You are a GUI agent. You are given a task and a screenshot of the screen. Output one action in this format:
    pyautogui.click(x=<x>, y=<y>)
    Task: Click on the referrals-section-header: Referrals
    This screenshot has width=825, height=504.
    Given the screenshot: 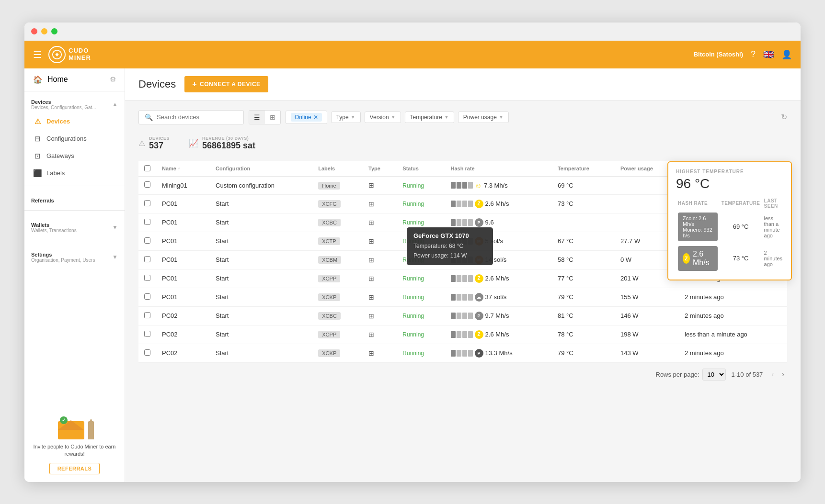 What is the action you would take?
    pyautogui.click(x=75, y=201)
    